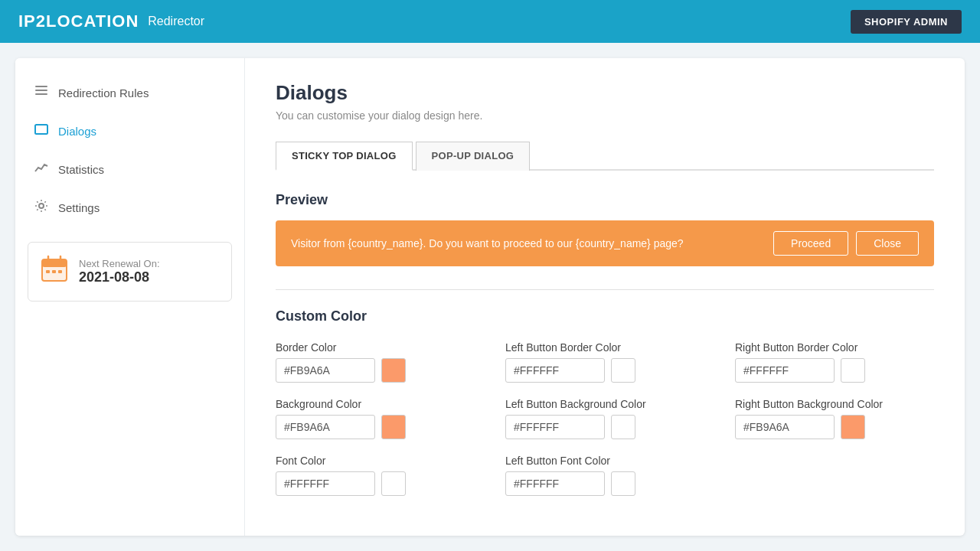  I want to click on sidebar-item-dialogs: Dialogs, so click(130, 131).